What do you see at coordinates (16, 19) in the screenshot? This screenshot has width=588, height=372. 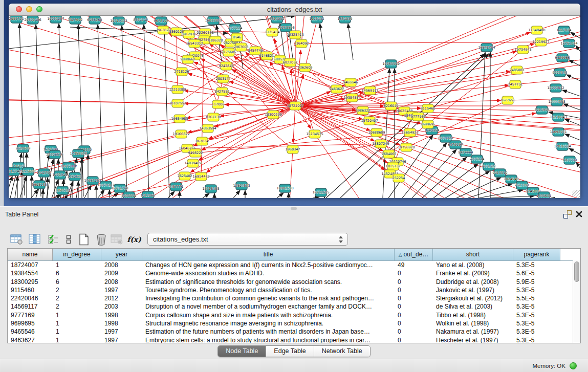 I see `graph-node: 2055724` at bounding box center [16, 19].